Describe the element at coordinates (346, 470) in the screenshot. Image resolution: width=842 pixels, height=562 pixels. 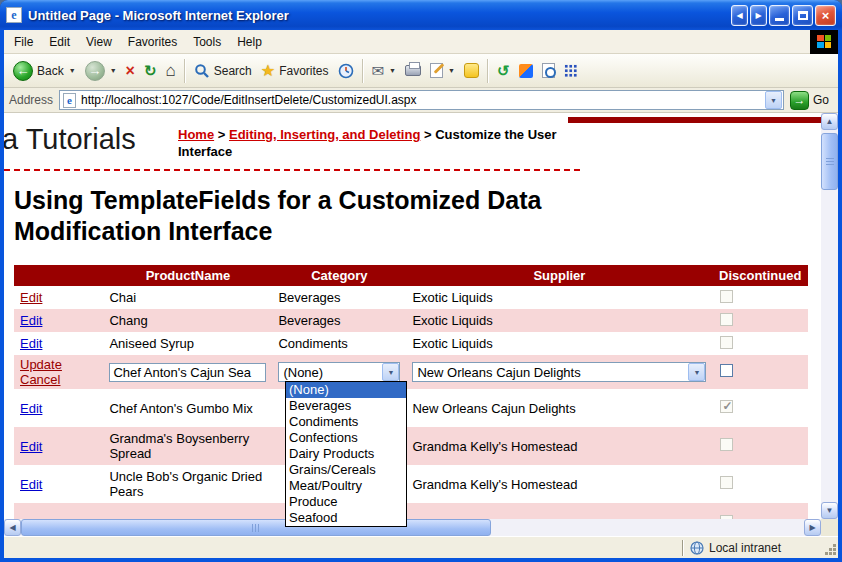
I see `dropdown-option: Grains/Cereals` at that location.